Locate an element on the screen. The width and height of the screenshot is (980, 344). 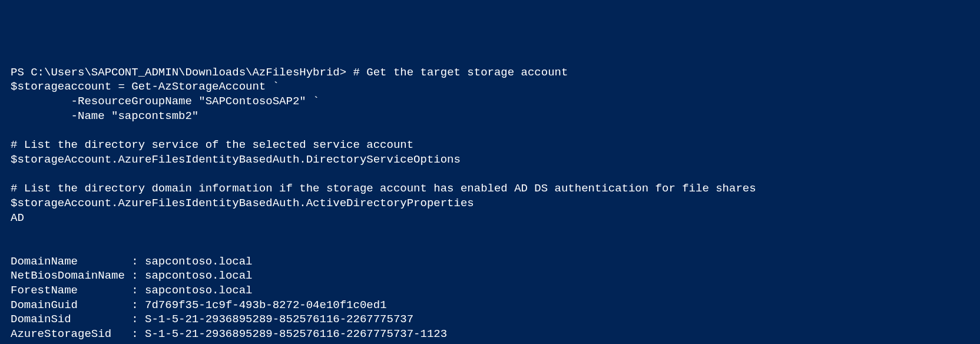
command-line: -Name "sapcontsmb2" is located at coordinates (105, 116).